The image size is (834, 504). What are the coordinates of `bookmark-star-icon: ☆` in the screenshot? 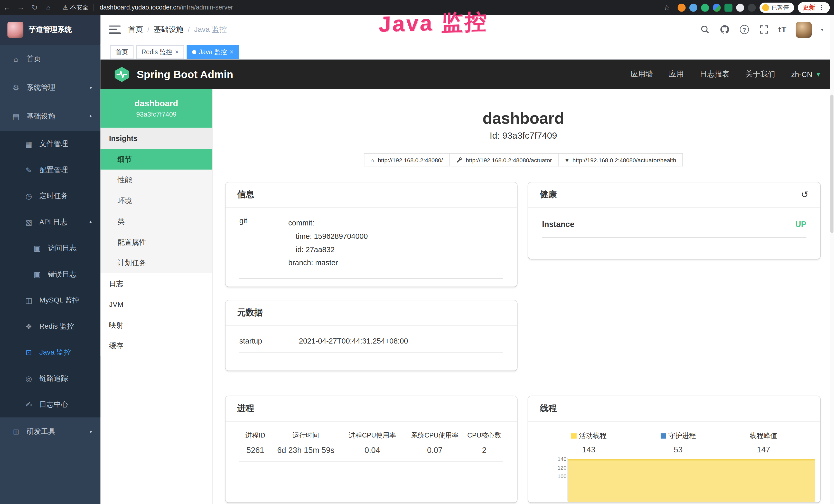 It's located at (667, 7).